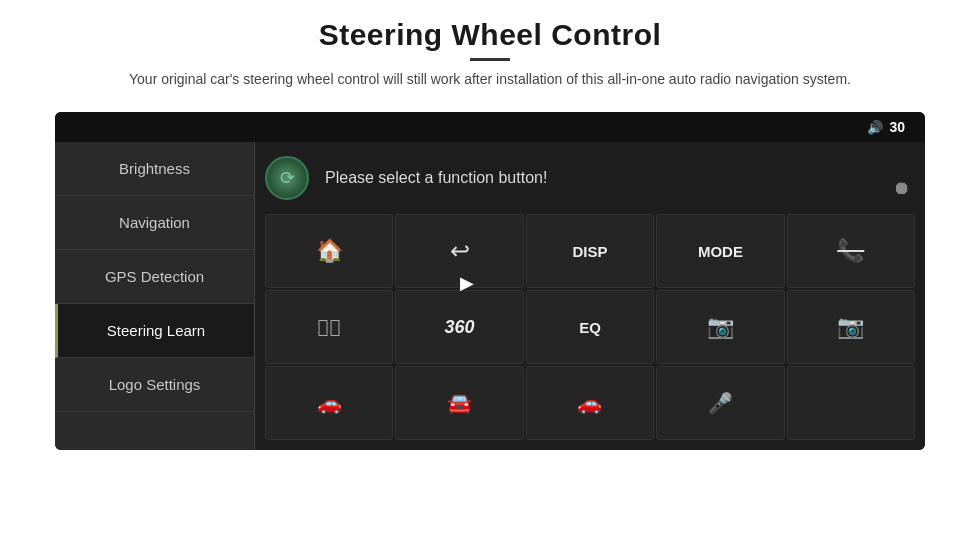 The width and height of the screenshot is (980, 544). Describe the element at coordinates (897, 127) in the screenshot. I see `volume-number: 30` at that location.